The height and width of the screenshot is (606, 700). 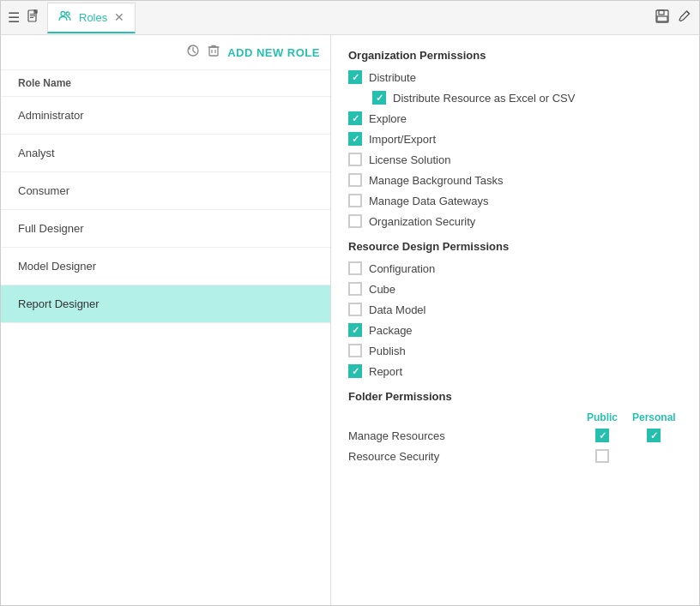 What do you see at coordinates (515, 351) in the screenshot?
I see `perm-publish: Publish` at bounding box center [515, 351].